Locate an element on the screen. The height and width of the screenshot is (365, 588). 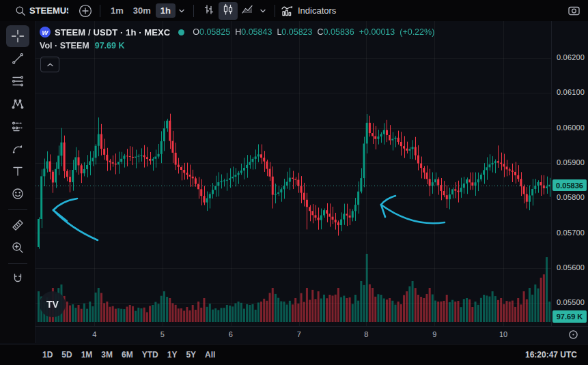
range-1d-button: 1D is located at coordinates (48, 355).